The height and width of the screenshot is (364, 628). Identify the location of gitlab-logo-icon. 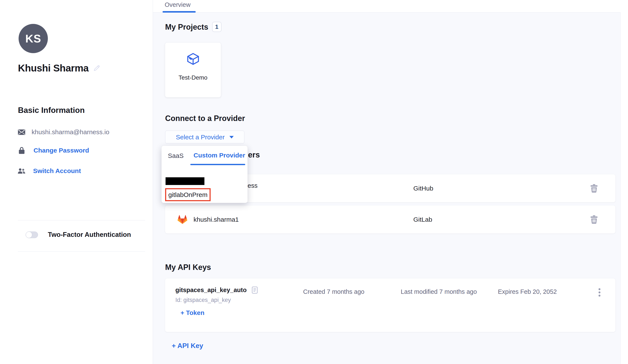
(182, 220).